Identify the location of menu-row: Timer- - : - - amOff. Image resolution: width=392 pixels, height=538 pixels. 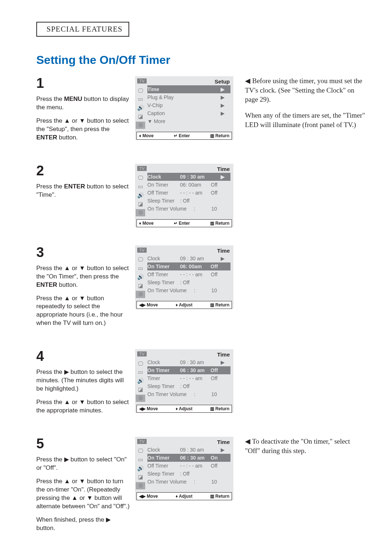
(189, 378).